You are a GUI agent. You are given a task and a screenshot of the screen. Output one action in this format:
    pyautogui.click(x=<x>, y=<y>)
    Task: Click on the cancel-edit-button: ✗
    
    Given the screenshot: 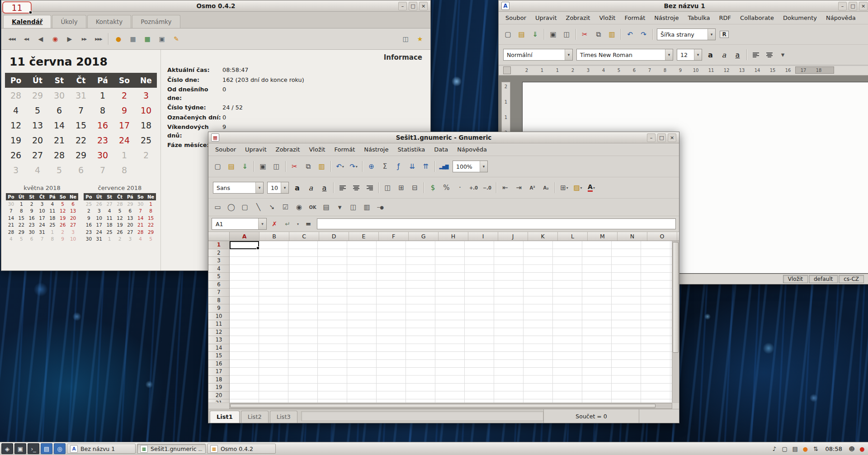 What is the action you would take?
    pyautogui.click(x=274, y=224)
    